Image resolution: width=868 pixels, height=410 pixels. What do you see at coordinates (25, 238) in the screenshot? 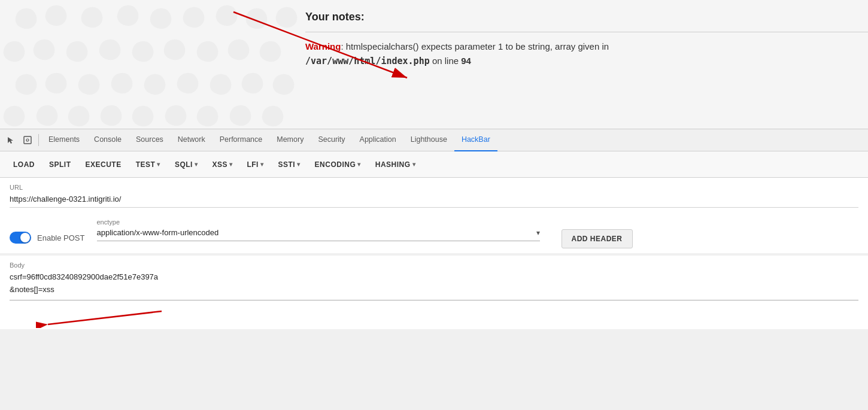
I see `toggle-knob` at bounding box center [25, 238].